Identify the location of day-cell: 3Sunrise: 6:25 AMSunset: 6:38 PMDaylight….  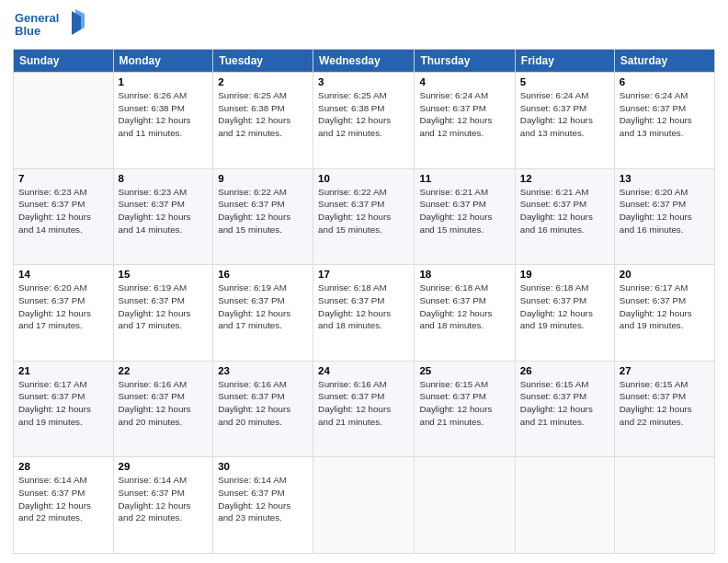
(364, 121).